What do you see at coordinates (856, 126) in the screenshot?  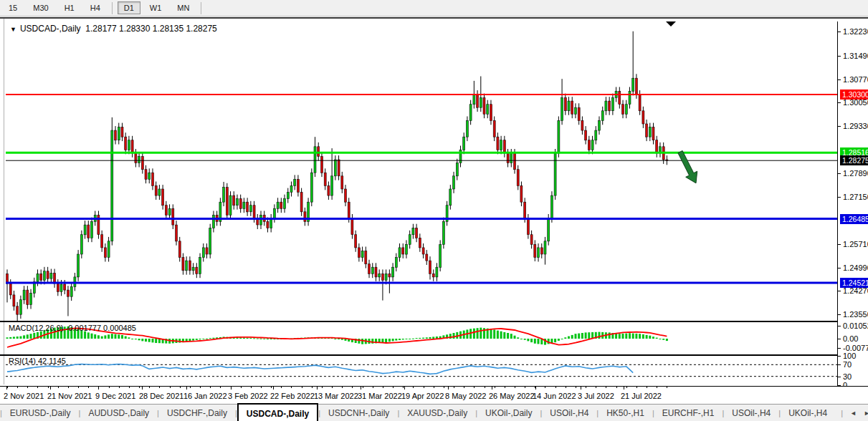 I see `price-tick-label: 1.29330` at bounding box center [856, 126].